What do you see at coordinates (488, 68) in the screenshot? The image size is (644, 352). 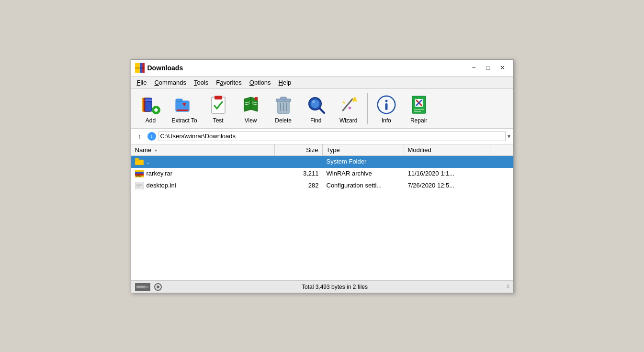 I see `maximize-button: □` at bounding box center [488, 68].